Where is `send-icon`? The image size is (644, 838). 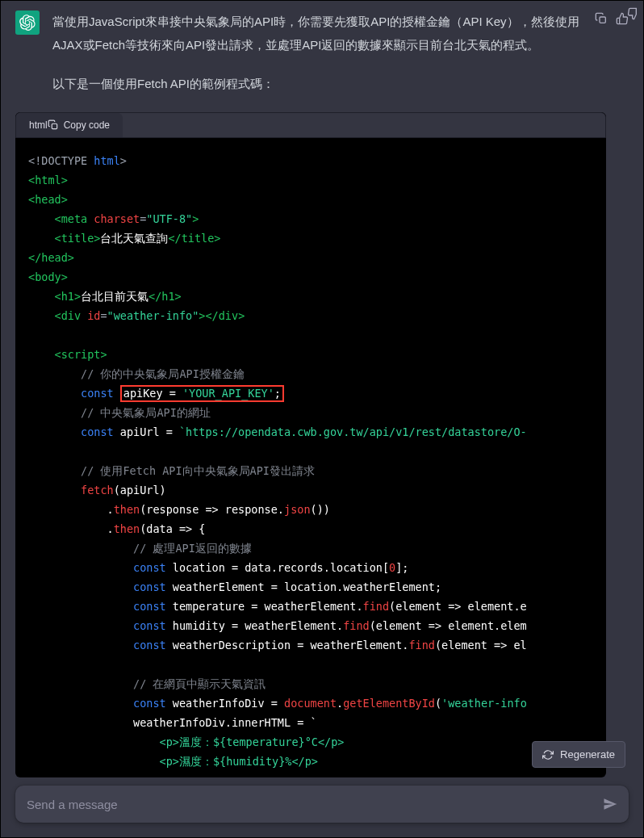
send-icon is located at coordinates (610, 804).